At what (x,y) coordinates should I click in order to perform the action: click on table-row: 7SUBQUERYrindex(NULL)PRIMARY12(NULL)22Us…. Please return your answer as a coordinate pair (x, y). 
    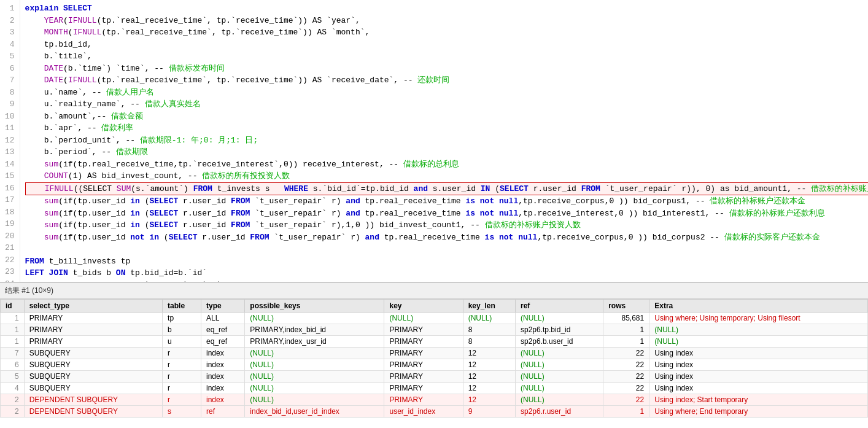
    Looking at the image, I should click on (435, 354).